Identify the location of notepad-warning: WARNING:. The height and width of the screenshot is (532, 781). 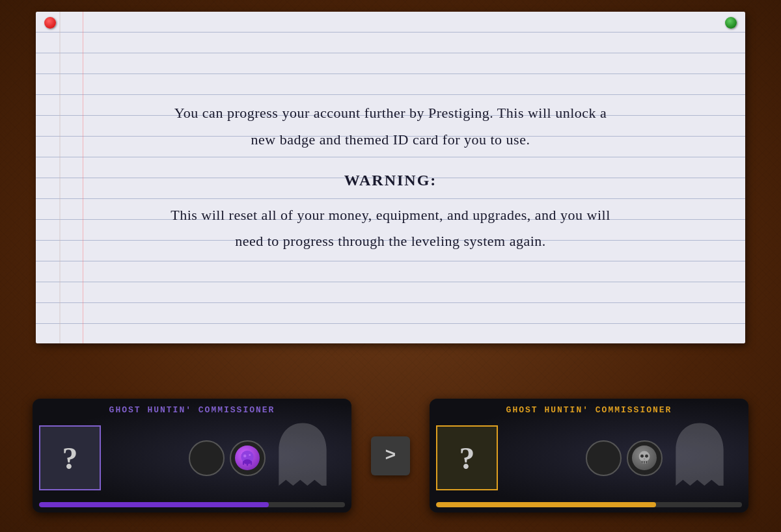
(390, 181).